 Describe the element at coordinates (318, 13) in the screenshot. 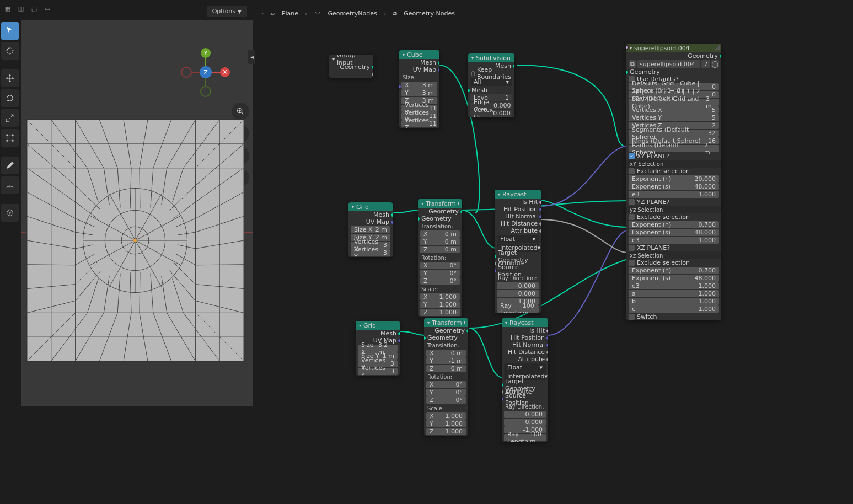

I see `modifier-icon: ◦◦` at that location.